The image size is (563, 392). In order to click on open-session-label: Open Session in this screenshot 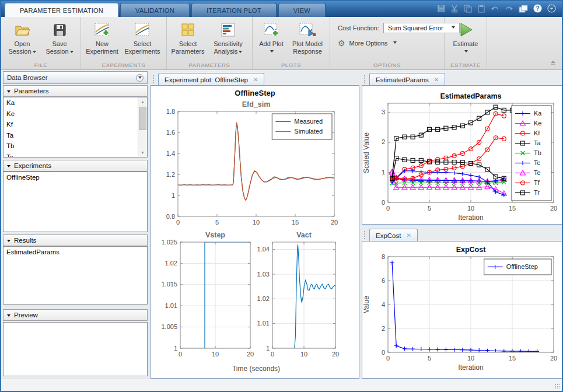, I will do `click(22, 48)`.